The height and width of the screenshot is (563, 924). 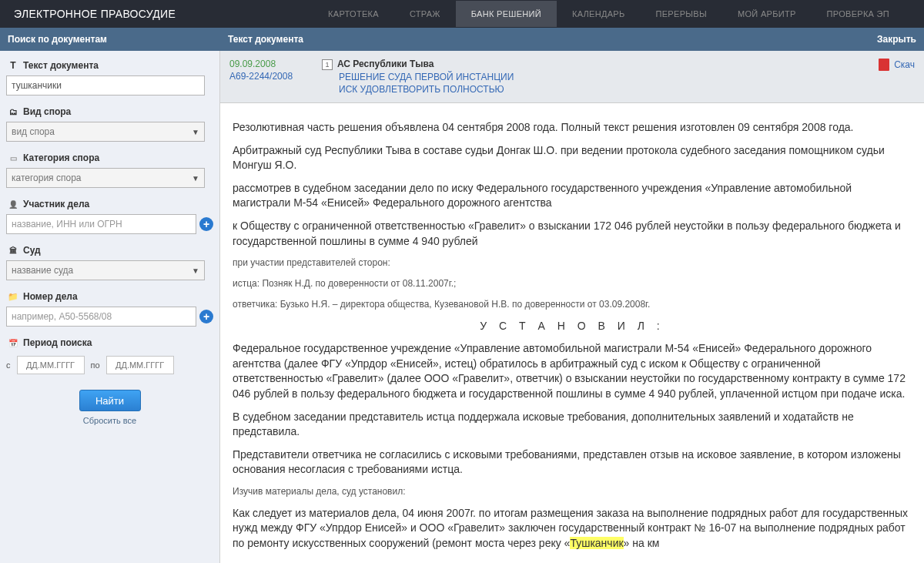 What do you see at coordinates (47, 112) in the screenshot?
I see `type-label: Вид спора` at bounding box center [47, 112].